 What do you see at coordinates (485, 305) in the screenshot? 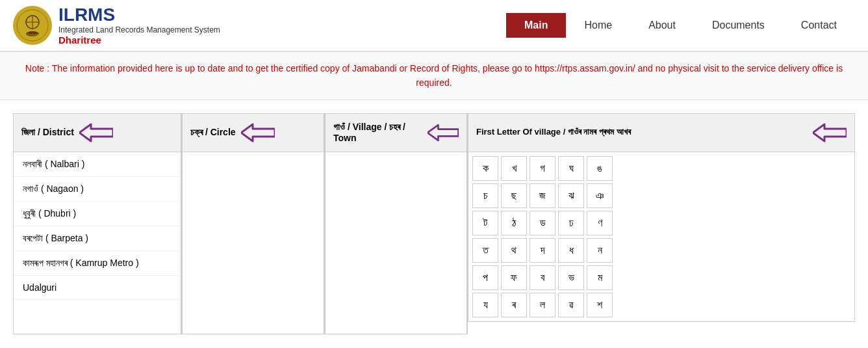
I see `letter-cell: য` at bounding box center [485, 305].